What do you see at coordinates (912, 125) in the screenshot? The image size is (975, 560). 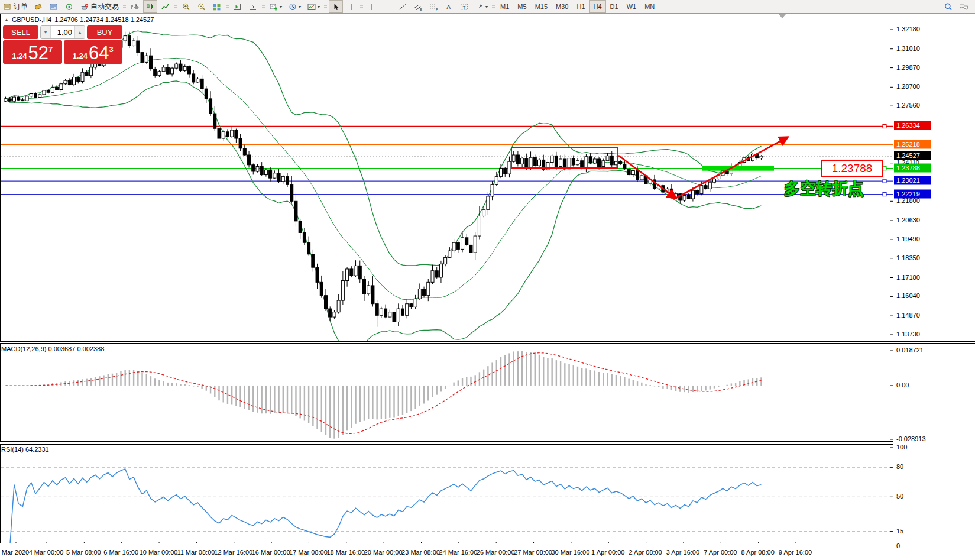 I see `level-price-badge: 1.26334` at bounding box center [912, 125].